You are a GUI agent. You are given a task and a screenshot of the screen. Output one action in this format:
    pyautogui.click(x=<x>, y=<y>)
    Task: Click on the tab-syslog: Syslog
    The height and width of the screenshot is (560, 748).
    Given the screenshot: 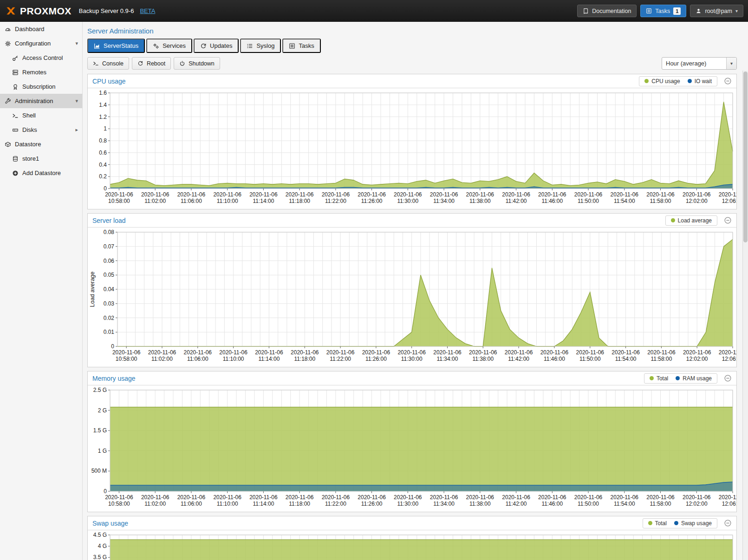 What is the action you would take?
    pyautogui.click(x=260, y=46)
    